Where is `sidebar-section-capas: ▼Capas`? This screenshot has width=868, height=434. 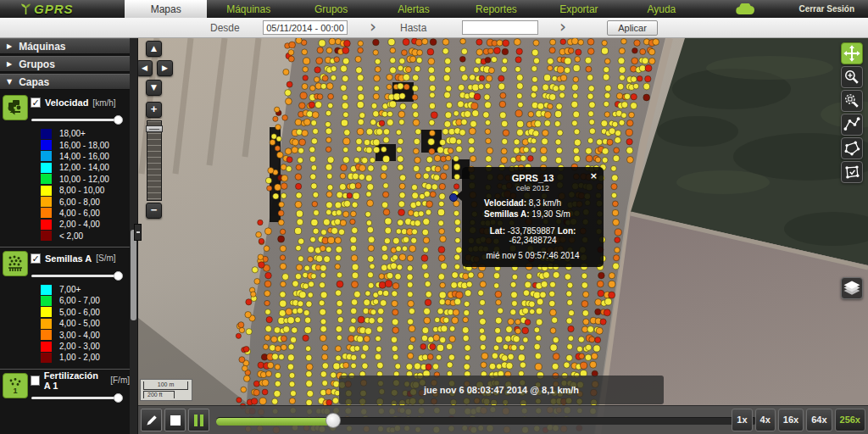
sidebar-section-capas: ▼Capas is located at coordinates (64, 81).